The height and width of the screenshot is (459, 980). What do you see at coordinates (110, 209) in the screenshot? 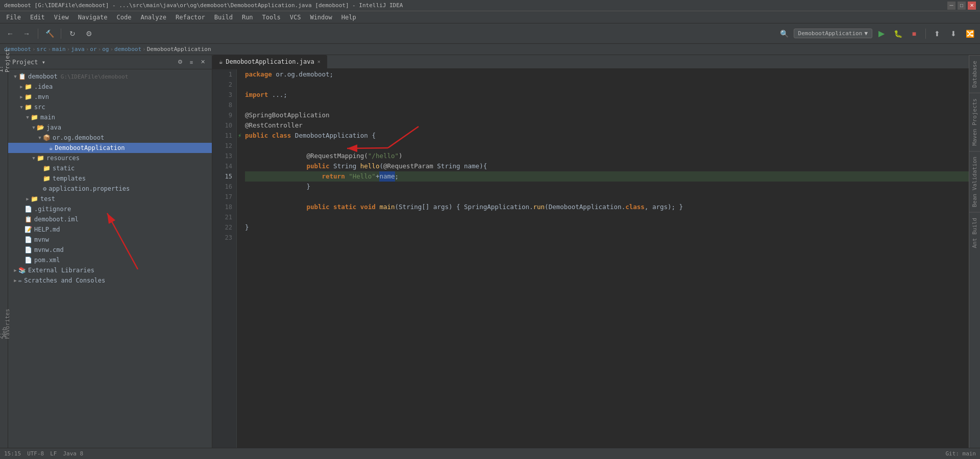
I see `tree-item-gitignore: 📄 .gitignore` at bounding box center [110, 209].